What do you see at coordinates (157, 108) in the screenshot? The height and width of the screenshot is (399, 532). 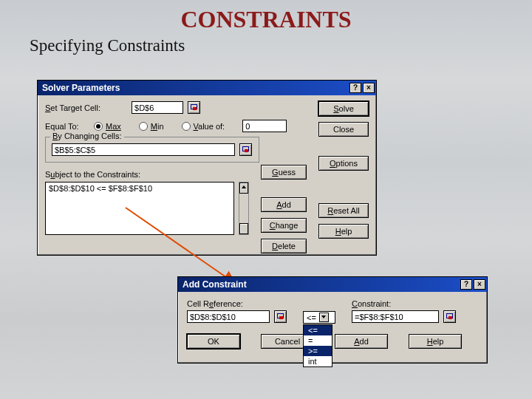 I see `target-cell-input: $D$6` at bounding box center [157, 108].